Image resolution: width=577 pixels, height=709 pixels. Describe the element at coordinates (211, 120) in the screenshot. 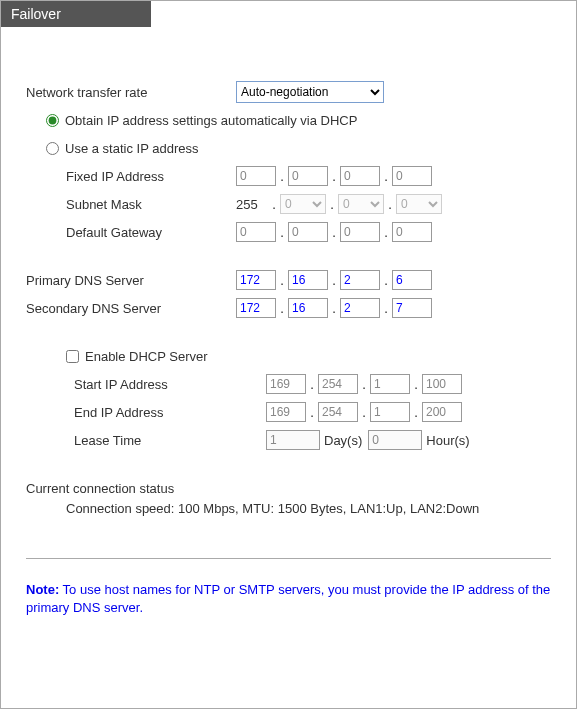

I see `ipmode-dhcp-label: Obtain IP address settings automatically…` at that location.